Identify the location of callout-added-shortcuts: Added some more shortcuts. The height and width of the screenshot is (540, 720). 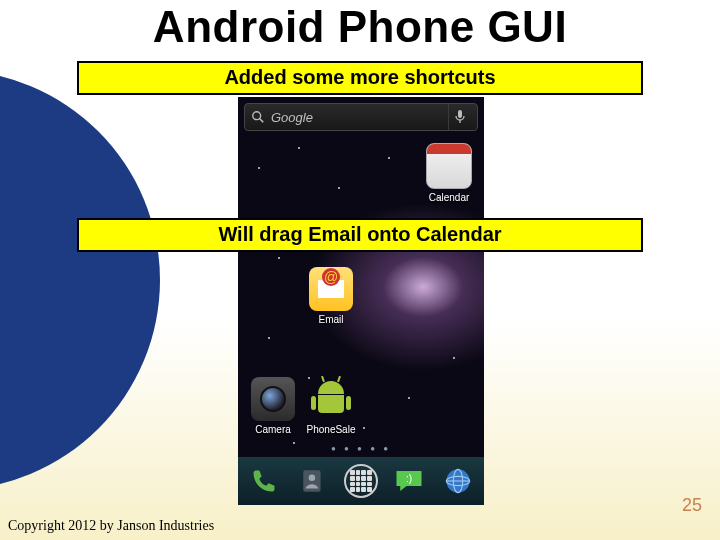
(360, 78).